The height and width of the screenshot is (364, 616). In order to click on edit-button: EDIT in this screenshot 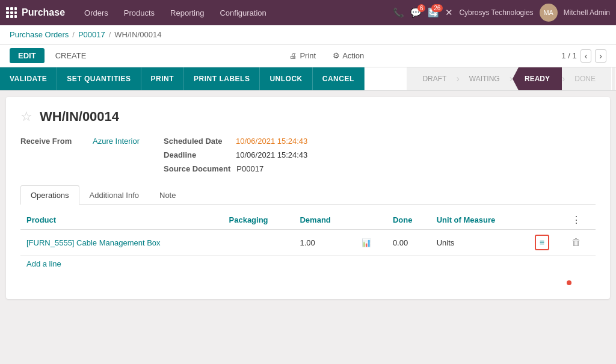, I will do `click(27, 55)`.